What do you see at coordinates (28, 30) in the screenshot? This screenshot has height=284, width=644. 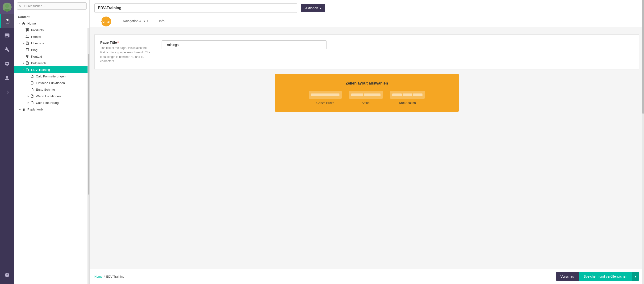 I see `cart-icon` at bounding box center [28, 30].